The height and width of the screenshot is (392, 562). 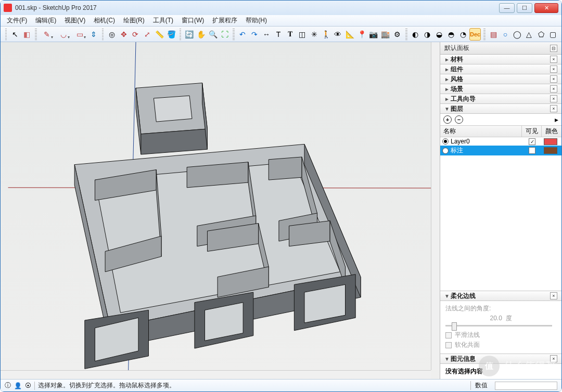 What do you see at coordinates (541, 34) in the screenshot?
I see `poly-tool: ⬠` at bounding box center [541, 34].